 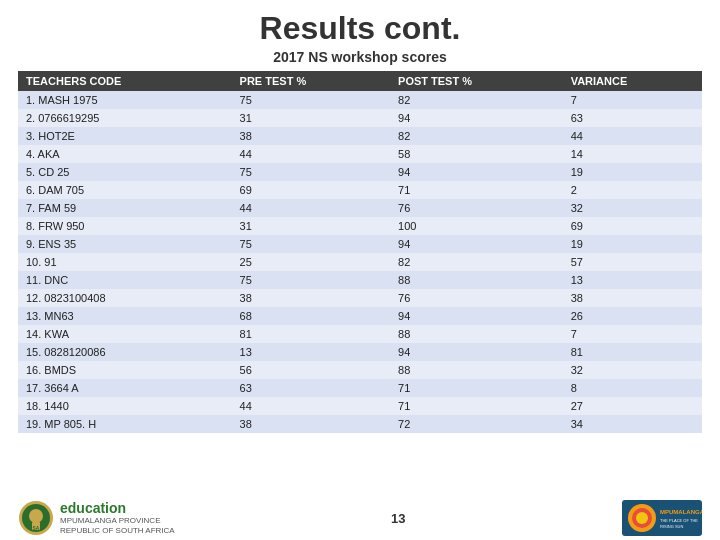 What do you see at coordinates (632, 226) in the screenshot?
I see `cell-r7-c3: 69` at bounding box center [632, 226].